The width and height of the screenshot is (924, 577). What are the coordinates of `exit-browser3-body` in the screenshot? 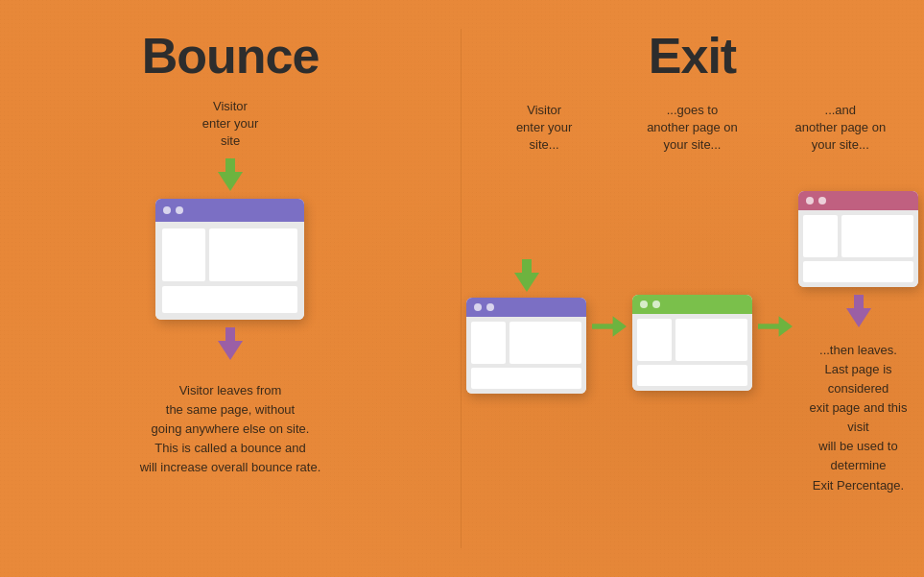 It's located at (858, 249).